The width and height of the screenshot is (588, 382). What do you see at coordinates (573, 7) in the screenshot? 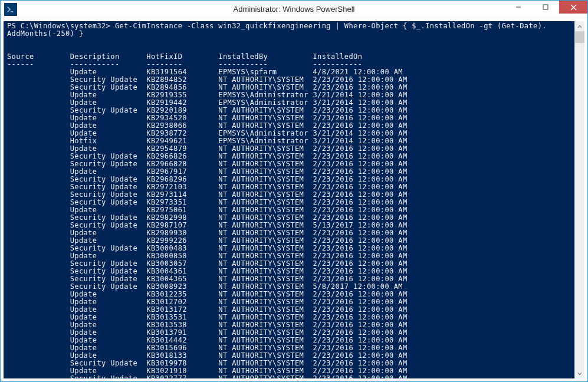
I see `close-button` at bounding box center [573, 7].